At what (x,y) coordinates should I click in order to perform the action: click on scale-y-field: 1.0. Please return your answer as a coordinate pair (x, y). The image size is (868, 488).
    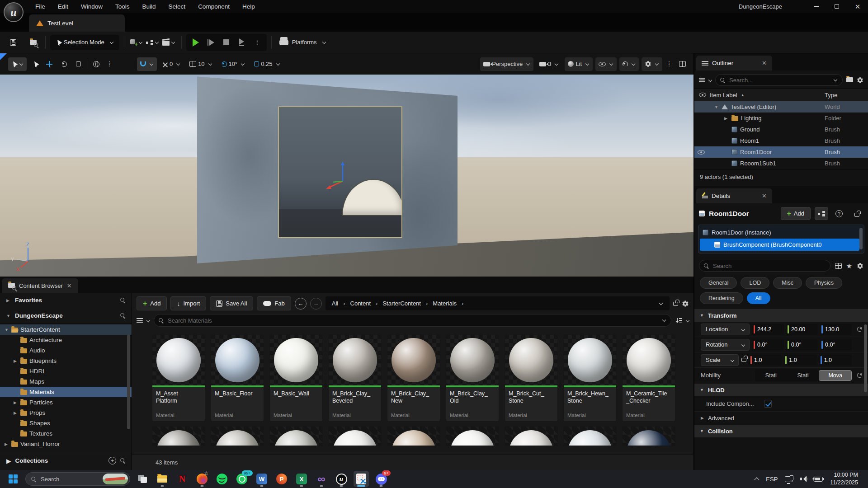
    Looking at the image, I should click on (800, 360).